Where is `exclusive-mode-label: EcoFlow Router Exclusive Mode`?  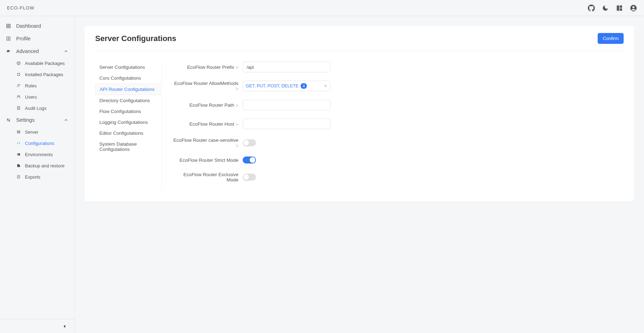 exclusive-mode-label: EcoFlow Router Exclusive Mode is located at coordinates (208, 177).